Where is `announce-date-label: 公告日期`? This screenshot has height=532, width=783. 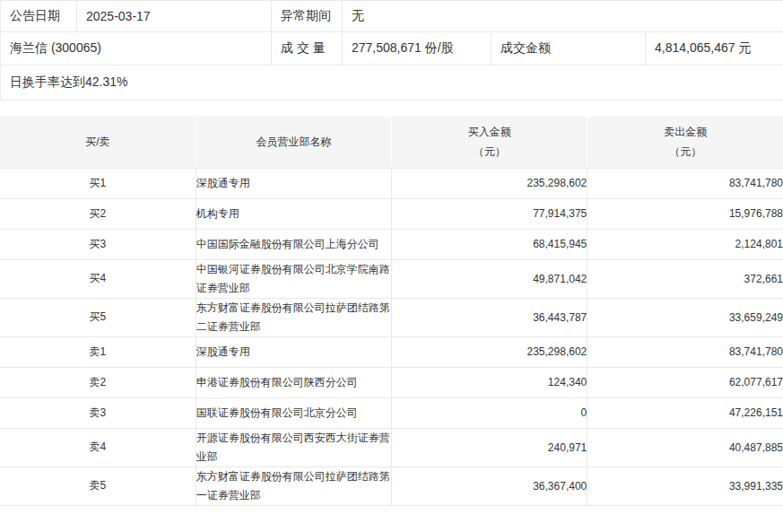
announce-date-label: 公告日期 is located at coordinates (39, 16).